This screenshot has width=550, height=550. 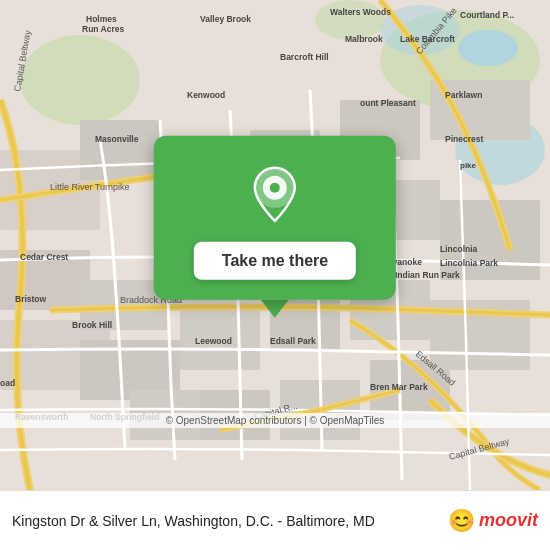 I want to click on svg-text: Indian Run Park, so click(x=428, y=275).